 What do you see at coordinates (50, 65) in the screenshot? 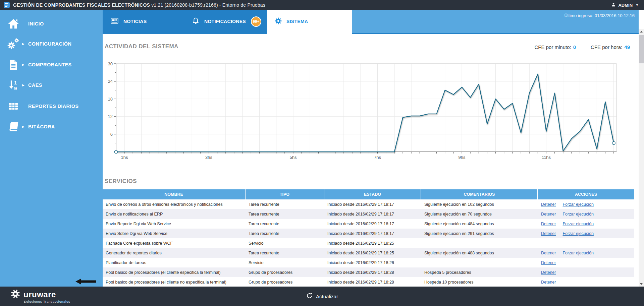
I see `sidebar-item-label: COMPROBANTES` at bounding box center [50, 65].